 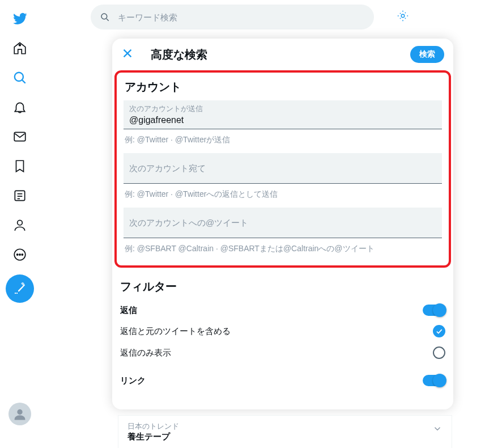 What do you see at coordinates (262, 17) in the screenshot?
I see `search-row` at bounding box center [262, 17].